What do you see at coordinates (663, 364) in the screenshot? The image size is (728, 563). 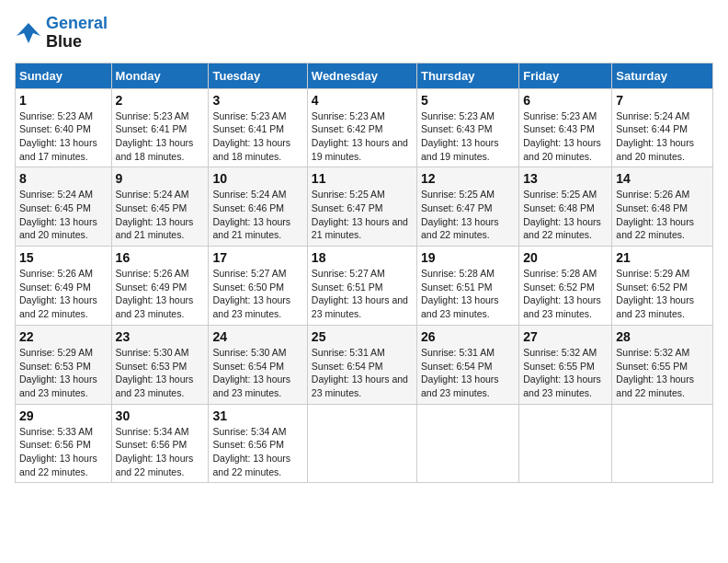 I see `calendar-cell: 28 Sunrise: 5:32 AMSunset: 6:55 PMDaylig…` at bounding box center [663, 364].